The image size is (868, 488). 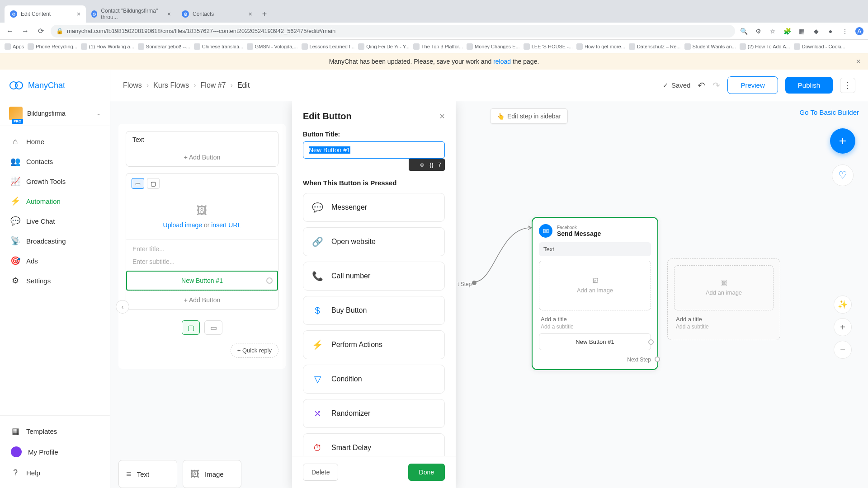 I want to click on sidebar-item-settings: ⚙Settings, so click(x=55, y=281).